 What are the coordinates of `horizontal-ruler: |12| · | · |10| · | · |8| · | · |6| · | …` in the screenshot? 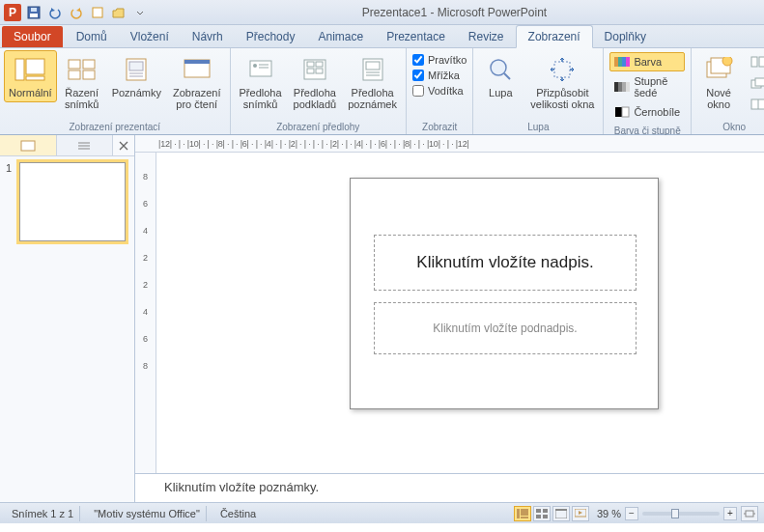 It's located at (450, 144).